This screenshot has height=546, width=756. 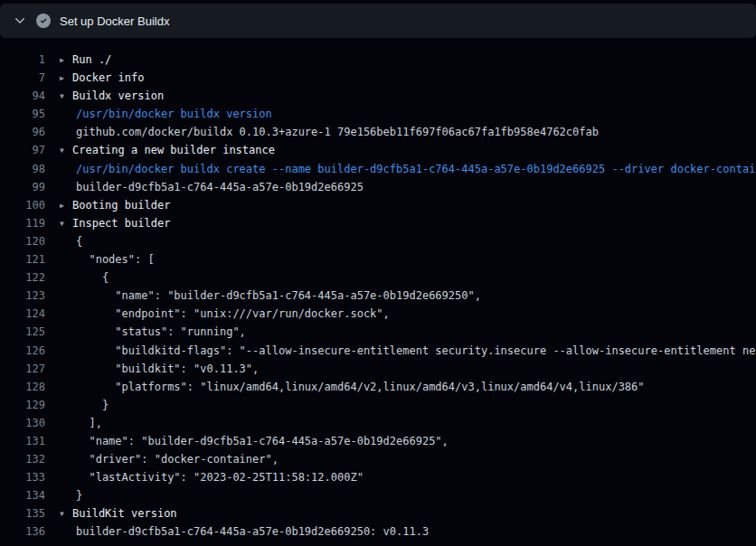 I want to click on line-number: 1, so click(x=23, y=60).